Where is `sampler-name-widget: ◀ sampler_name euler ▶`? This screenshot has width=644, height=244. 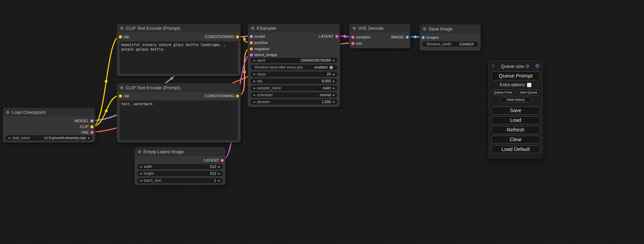
sampler-name-widget: ◀ sampler_name euler ▶ is located at coordinates (294, 88).